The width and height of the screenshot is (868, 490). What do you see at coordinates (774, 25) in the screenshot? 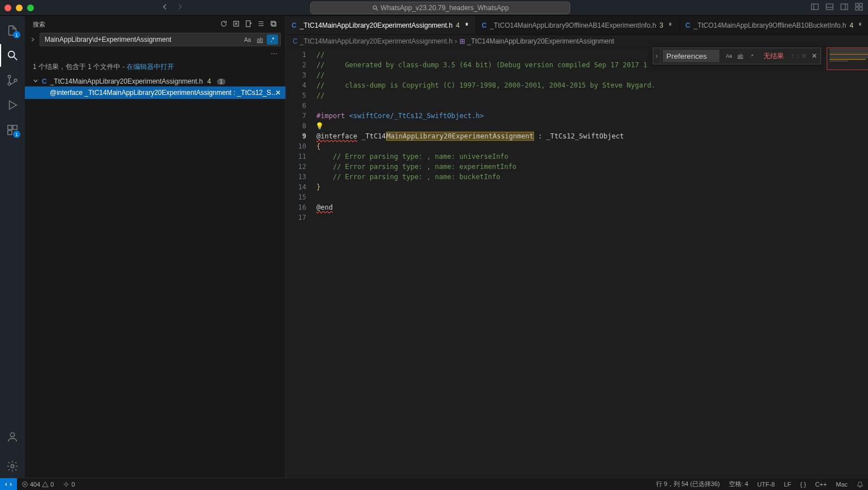
I see `editor-tab: C _TtCO14MainAppLibrary9OfflineAB10Bucke…` at bounding box center [774, 25].